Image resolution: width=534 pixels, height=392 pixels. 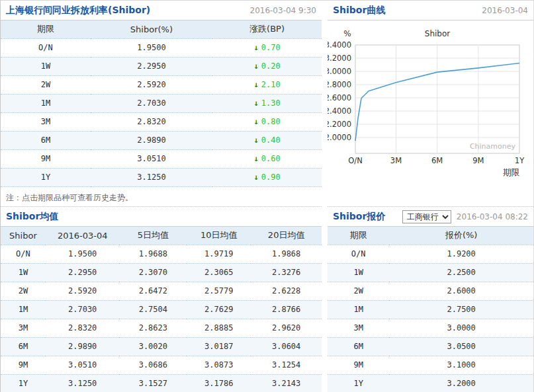 What do you see at coordinates (512, 172) in the screenshot?
I see `x-axis-title: 期限` at bounding box center [512, 172].